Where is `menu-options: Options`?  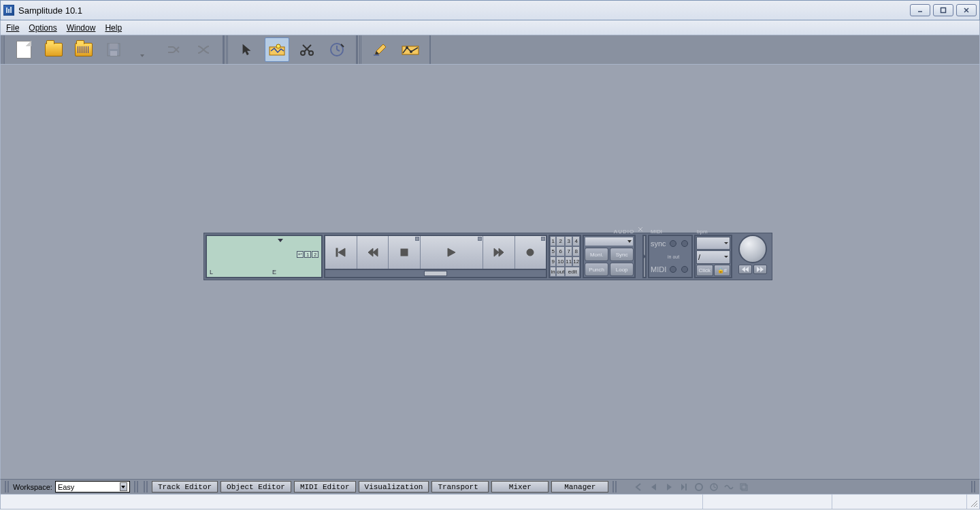
menu-options: Options is located at coordinates (42, 28).